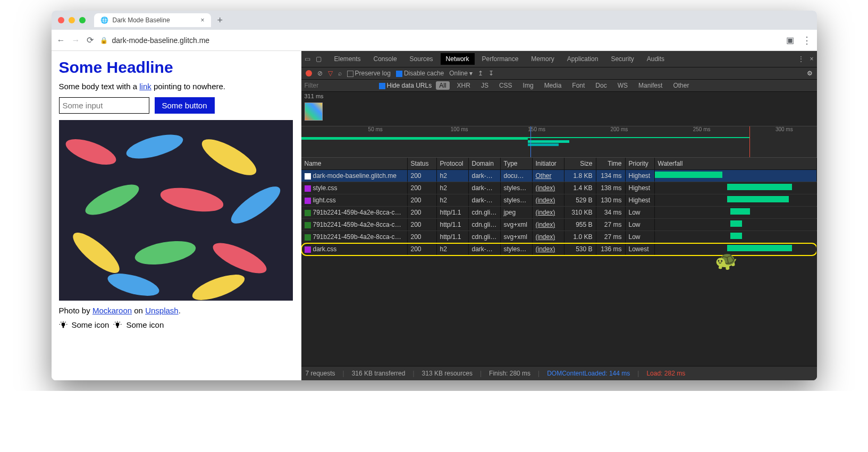 The image size is (868, 452). I want to click on tab-network: Network, so click(458, 59).